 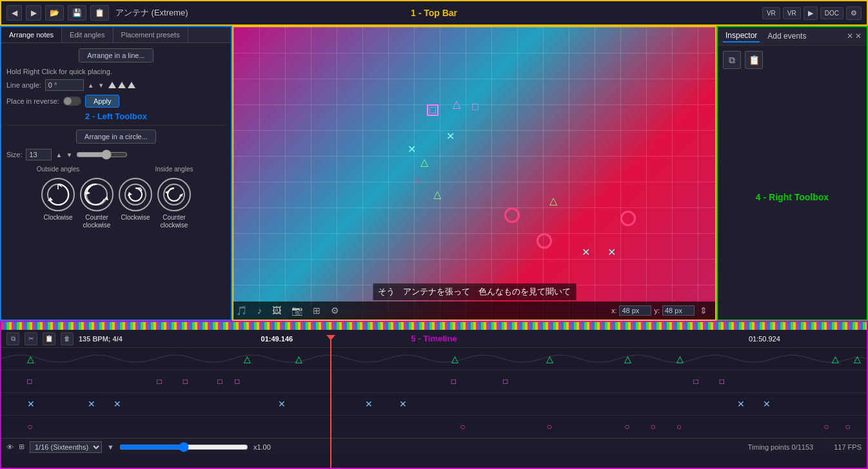 I want to click on timeline-controls: ⧉ ✂ 📋 🗑 135 BPM; 4/4 5 - Timeline 01:49.…, so click(x=434, y=339).